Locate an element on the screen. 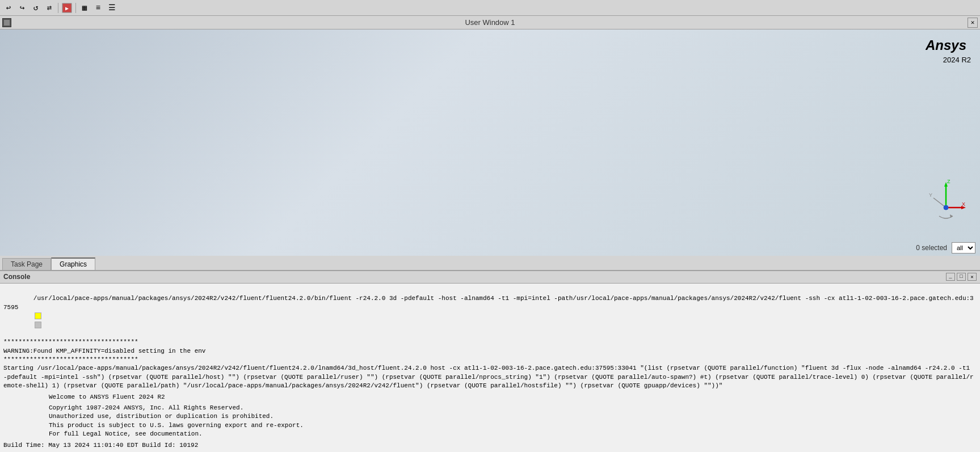 The height and width of the screenshot is (452, 980). console-maximize-btn: □ is located at coordinates (961, 277).